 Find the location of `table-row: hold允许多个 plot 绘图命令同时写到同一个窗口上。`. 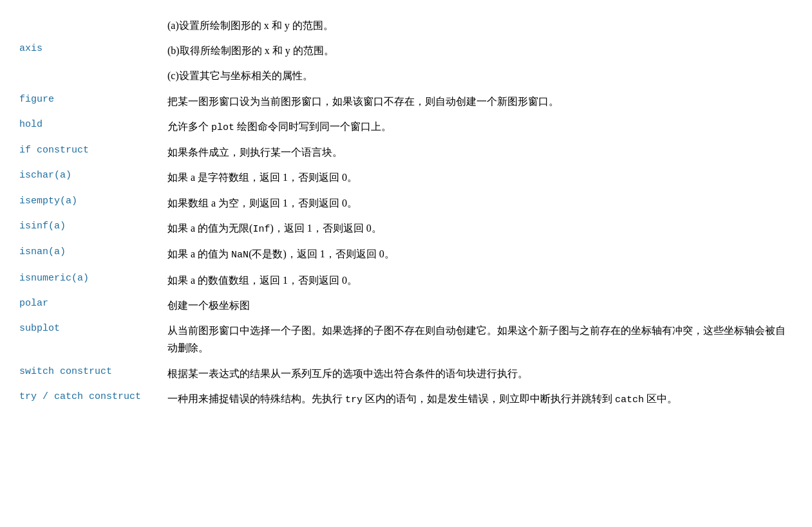

table-row: hold允许多个 plot 绘图命令同时写到同一个窗口上。 is located at coordinates (406, 127).